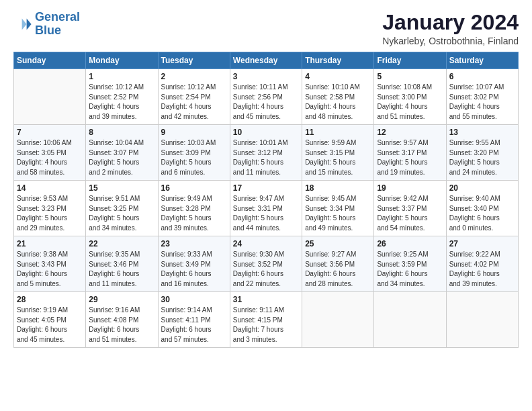 The image size is (532, 411). What do you see at coordinates (266, 153) in the screenshot?
I see `calendar-week-row: 7Sunrise: 10:06 AMSunset: 3:05 PMDayligh…` at bounding box center [266, 153].